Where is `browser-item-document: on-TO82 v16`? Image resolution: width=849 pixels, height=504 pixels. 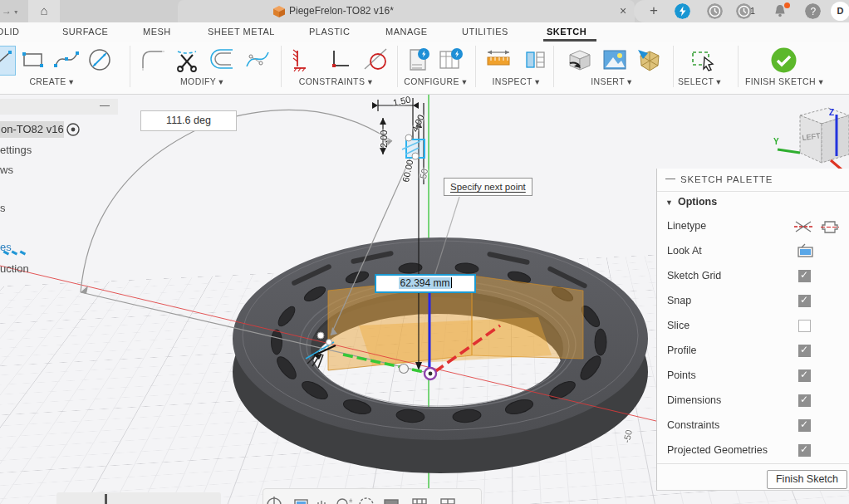
browser-item-document: on-TO82 v16 is located at coordinates (32, 130).